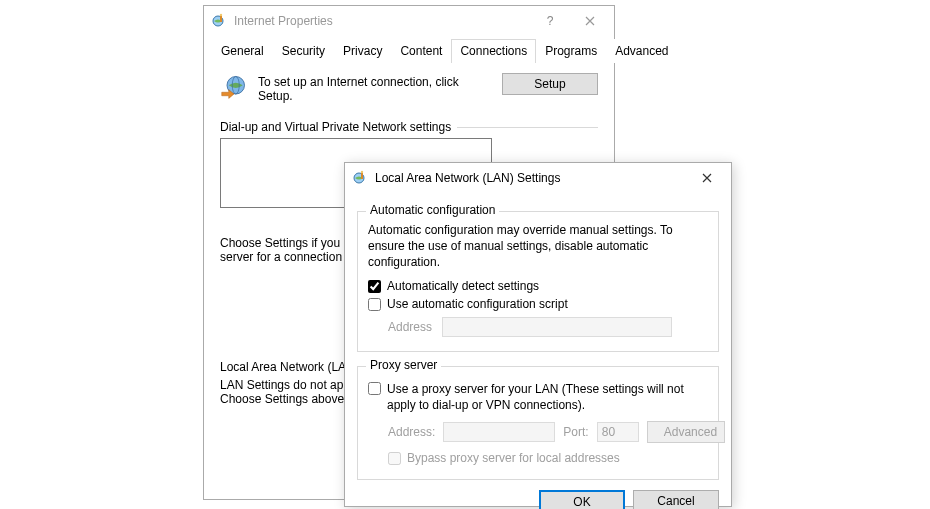 Image resolution: width=930 pixels, height=509 pixels. I want to click on group-legend: Proxy server, so click(404, 365).